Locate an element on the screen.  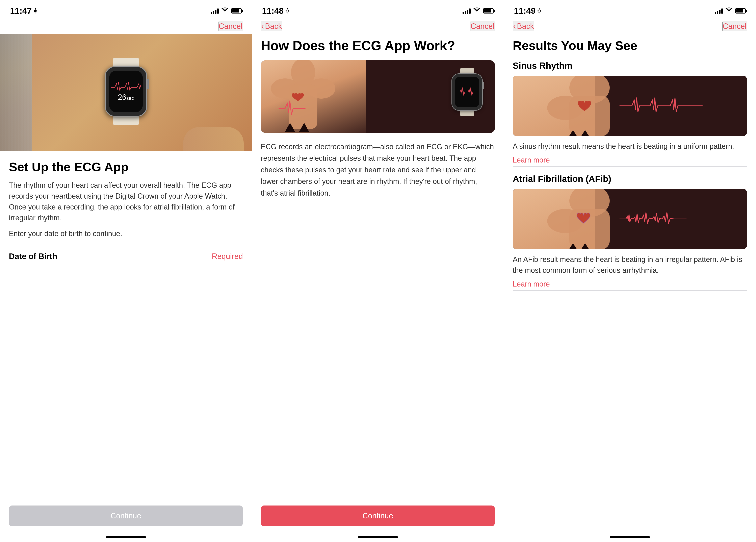
sinus-rhythm-section: Sinus Rhythm is located at coordinates (630, 113).